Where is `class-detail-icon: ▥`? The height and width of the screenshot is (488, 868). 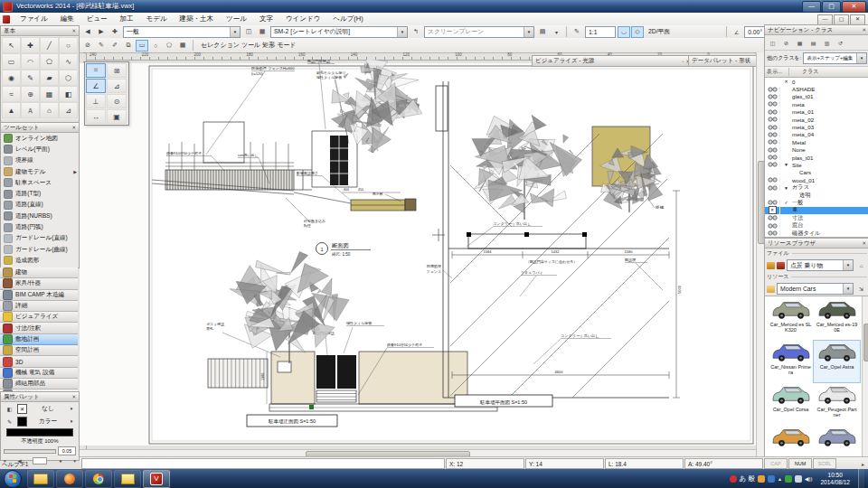 class-detail-icon: ▥ is located at coordinates (826, 42).